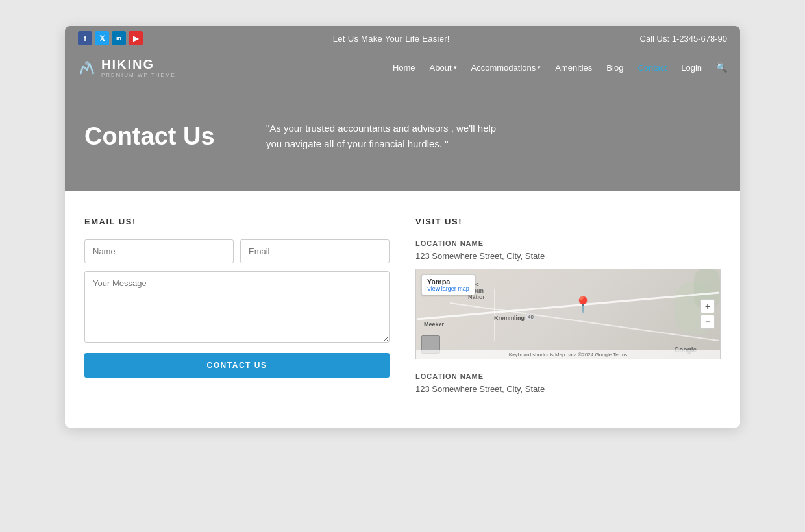 The image size is (805, 532). Describe the element at coordinates (722, 67) in the screenshot. I see `search-icon: 🔍` at that location.